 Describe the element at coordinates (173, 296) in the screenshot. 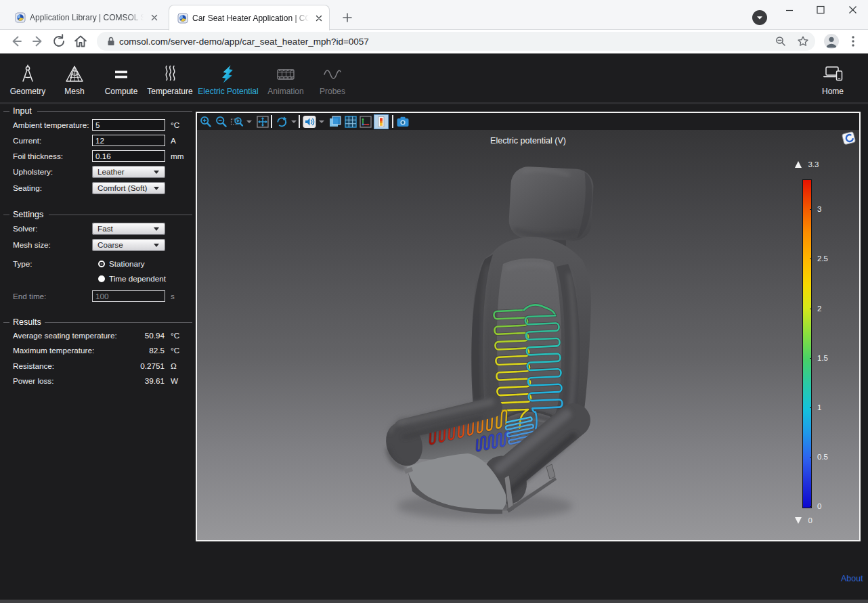

I see `field-unit: s` at that location.